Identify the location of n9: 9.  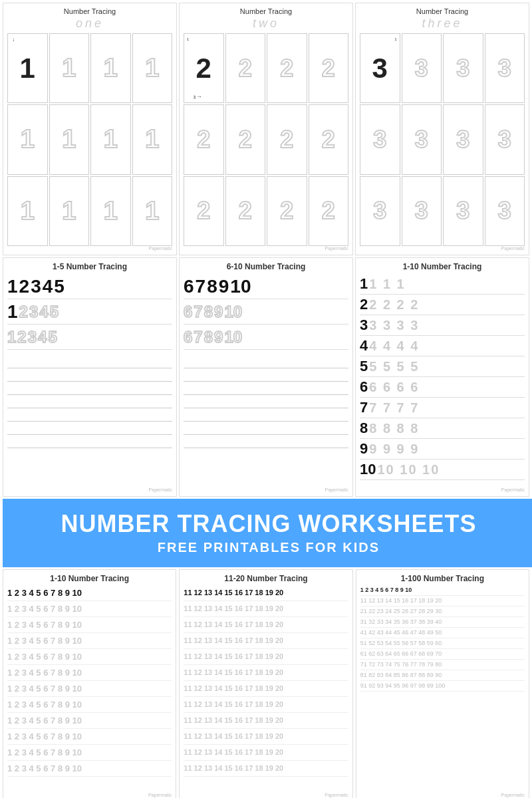
(224, 287).